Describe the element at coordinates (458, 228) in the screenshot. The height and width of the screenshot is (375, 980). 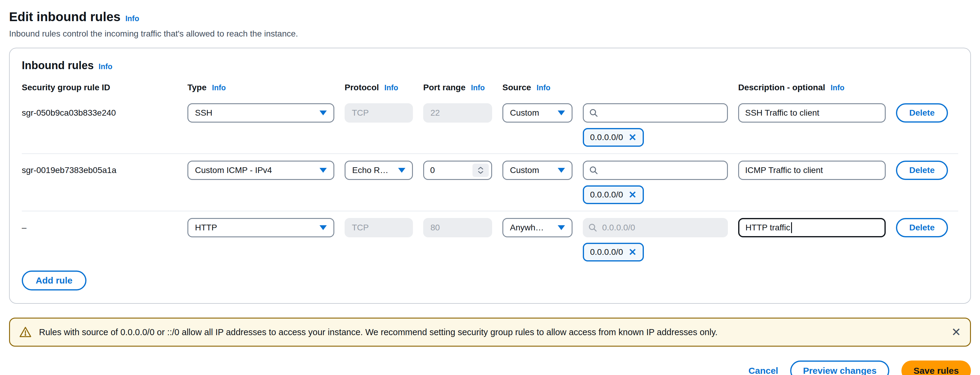
I see `port-range-field-disabled: 80` at that location.